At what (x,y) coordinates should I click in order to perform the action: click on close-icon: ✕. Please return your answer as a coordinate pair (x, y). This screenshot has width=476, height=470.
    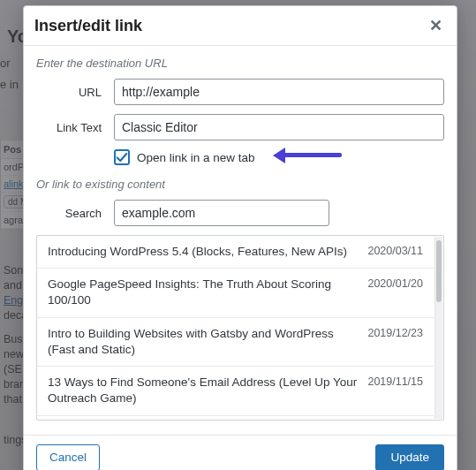
    Looking at the image, I should click on (436, 26).